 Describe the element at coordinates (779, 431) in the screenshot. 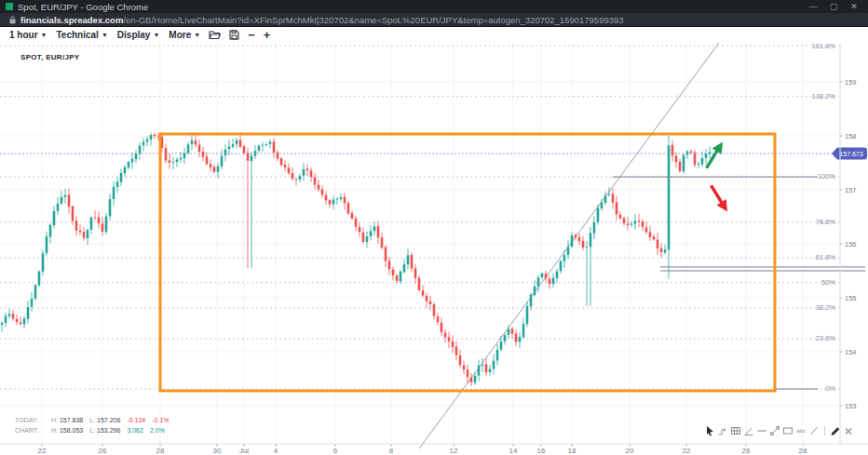

I see `drawing-toolbar: abc` at that location.